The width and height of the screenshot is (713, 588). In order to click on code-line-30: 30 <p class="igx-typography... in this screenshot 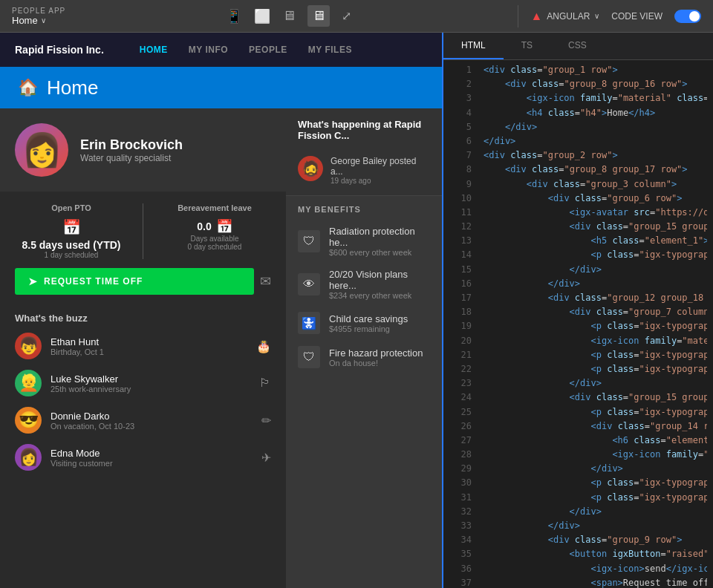, I will do `click(578, 483)`.